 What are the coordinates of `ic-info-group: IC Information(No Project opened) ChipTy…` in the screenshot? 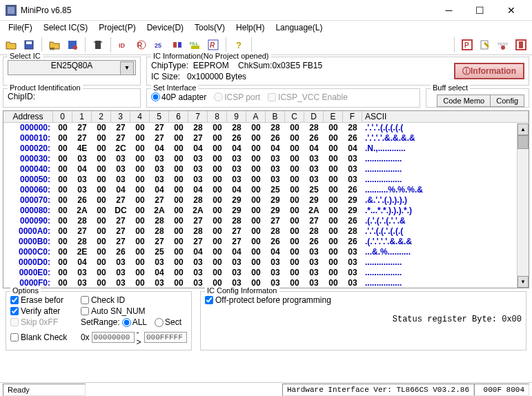 It's located at (338, 71).